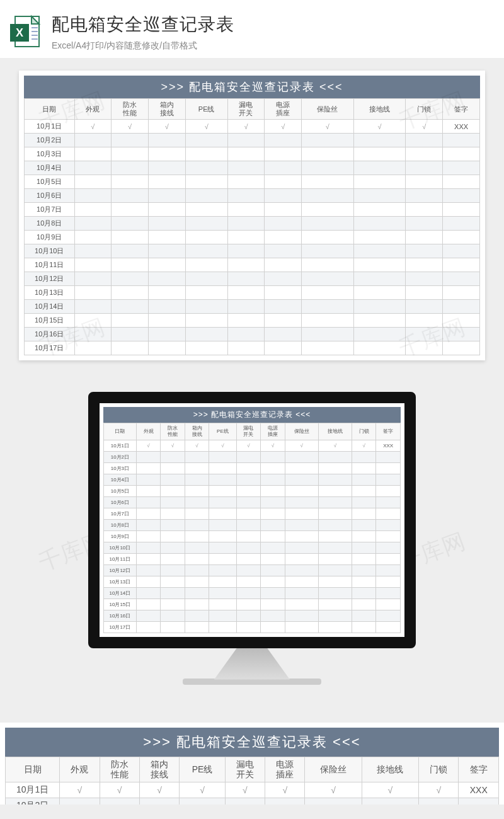  I want to click on column-header: 接地线, so click(335, 432).